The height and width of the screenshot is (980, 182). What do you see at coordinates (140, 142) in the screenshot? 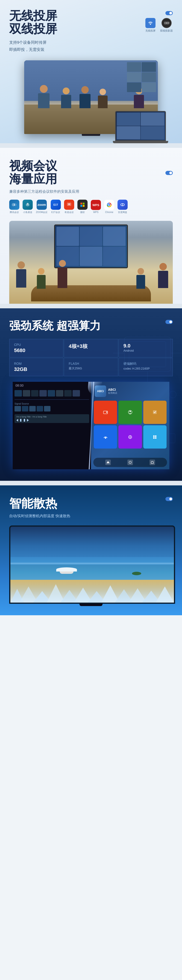
I see `laptop-base` at bounding box center [140, 142].